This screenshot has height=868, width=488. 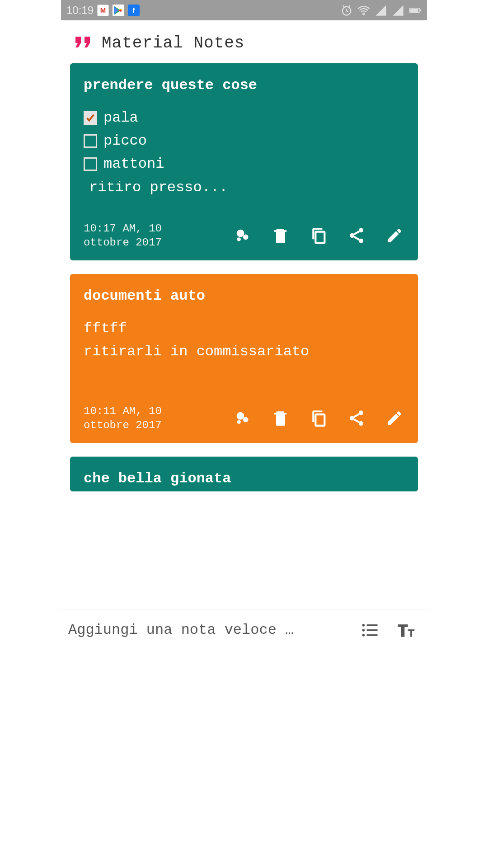 What do you see at coordinates (103, 10) in the screenshot?
I see `status-left: 10:19 M f` at bounding box center [103, 10].